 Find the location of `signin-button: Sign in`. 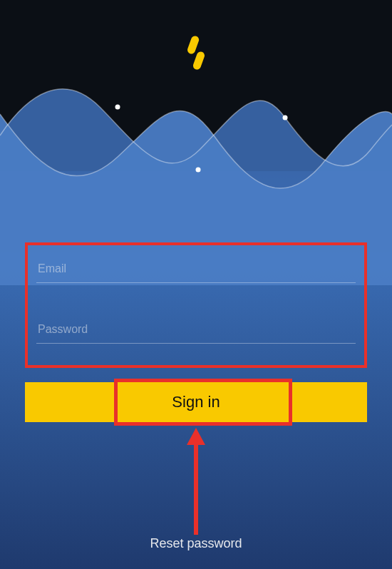

signin-button: Sign in is located at coordinates (196, 402).